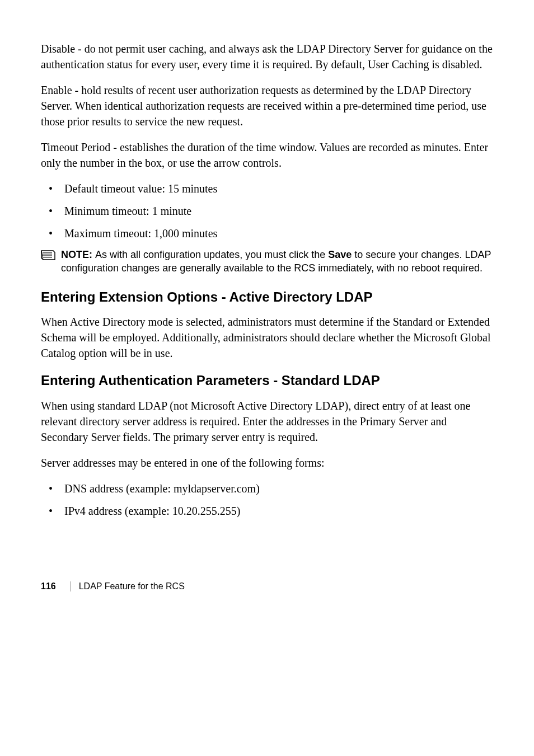  What do you see at coordinates (267, 337) in the screenshot?
I see `paragraph-active-directory: When Active Directory mode is selected, …` at bounding box center [267, 337].